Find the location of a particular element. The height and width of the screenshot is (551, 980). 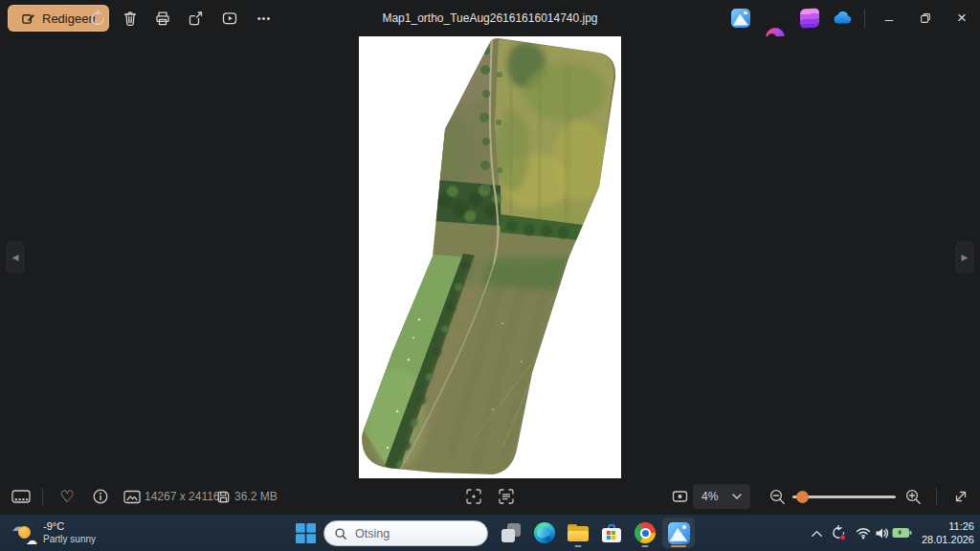

zoom-level-value: 4% is located at coordinates (710, 496).